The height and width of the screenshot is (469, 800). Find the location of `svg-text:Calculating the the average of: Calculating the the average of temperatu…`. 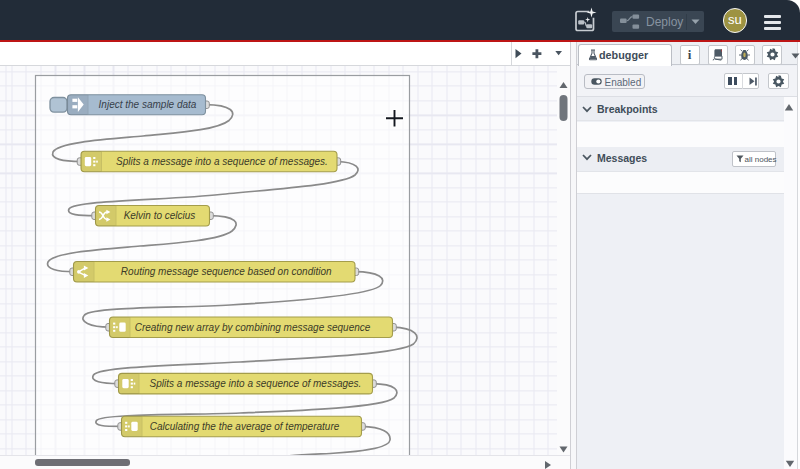

svg-text:Calculating the the average of: Calculating the the average of temperatu… is located at coordinates (245, 426).